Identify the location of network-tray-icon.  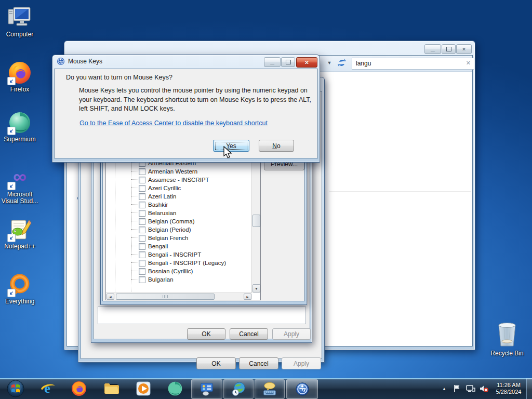
(471, 389).